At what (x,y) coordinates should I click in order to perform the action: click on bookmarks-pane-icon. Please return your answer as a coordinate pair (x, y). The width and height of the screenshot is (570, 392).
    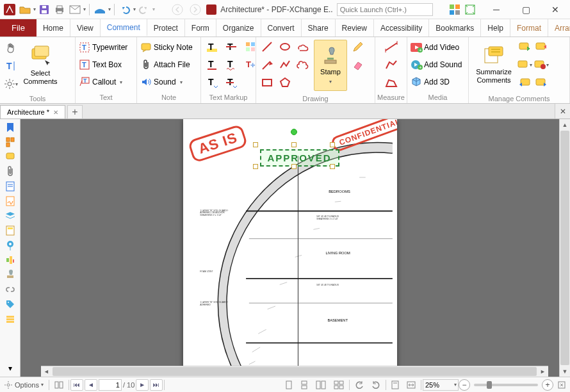
    Looking at the image, I should click on (10, 127).